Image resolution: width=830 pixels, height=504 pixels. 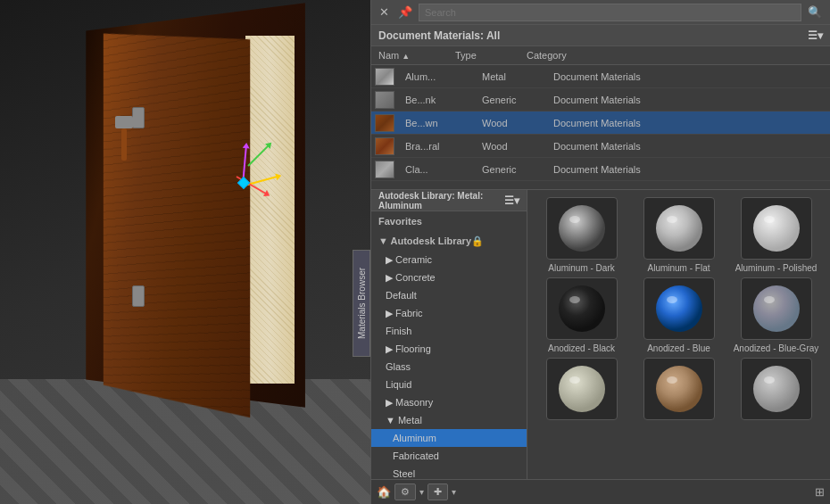 I want to click on col-type-header: Type, so click(x=487, y=55).